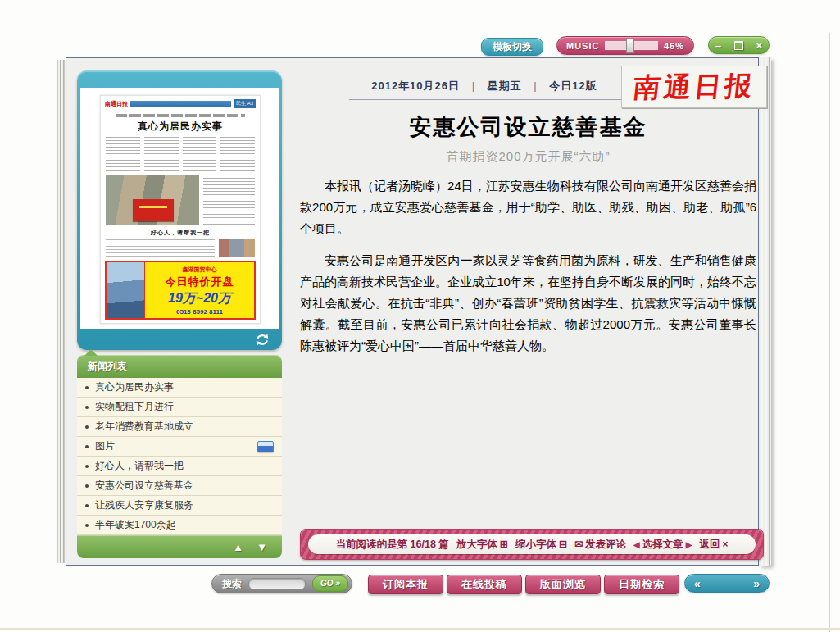 Image resolution: width=840 pixels, height=632 pixels. I want to click on thumb-middle-row, so click(180, 200).